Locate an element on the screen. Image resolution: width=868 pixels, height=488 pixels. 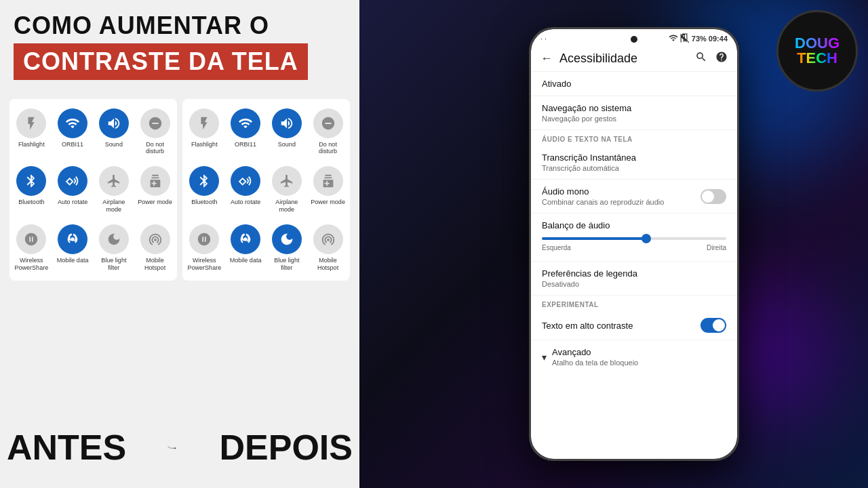
airplanemode-after-label: Airplane mode is located at coordinates (288, 206).